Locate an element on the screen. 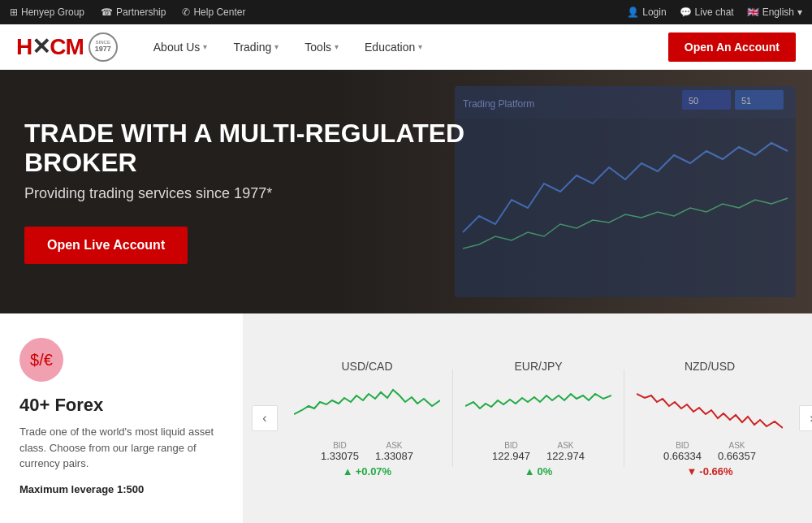  chart-values-nzdusd: BID 0.66334 ASK 0.66357 is located at coordinates (710, 452).